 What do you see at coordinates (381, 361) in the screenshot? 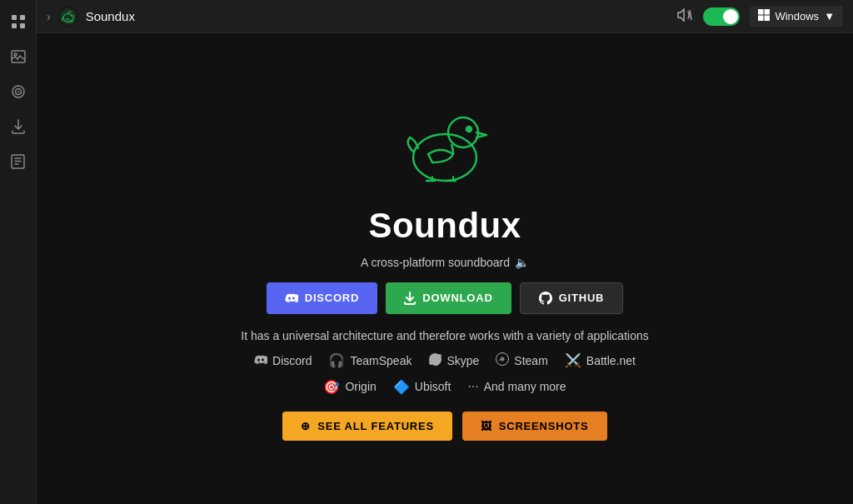
I see `teamspeak-label: TeamSpeak` at bounding box center [381, 361].